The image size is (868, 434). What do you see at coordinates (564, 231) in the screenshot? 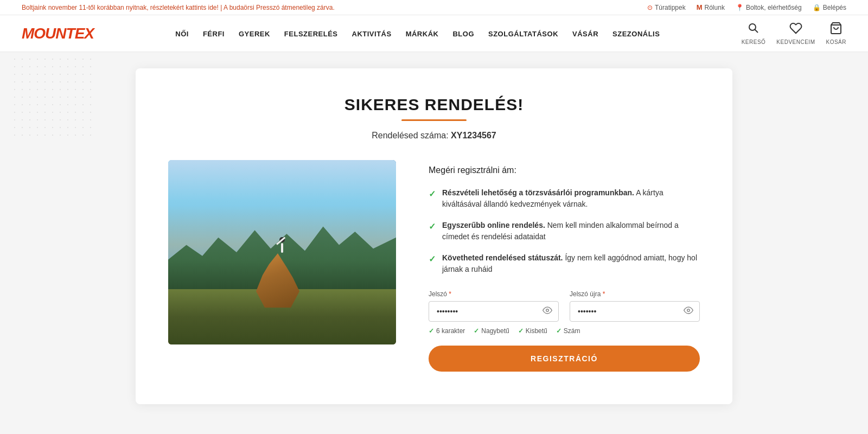
I see `benefit-item: ✓ Egyszerűbb online rendelés. Nem kell m…` at bounding box center [564, 231].